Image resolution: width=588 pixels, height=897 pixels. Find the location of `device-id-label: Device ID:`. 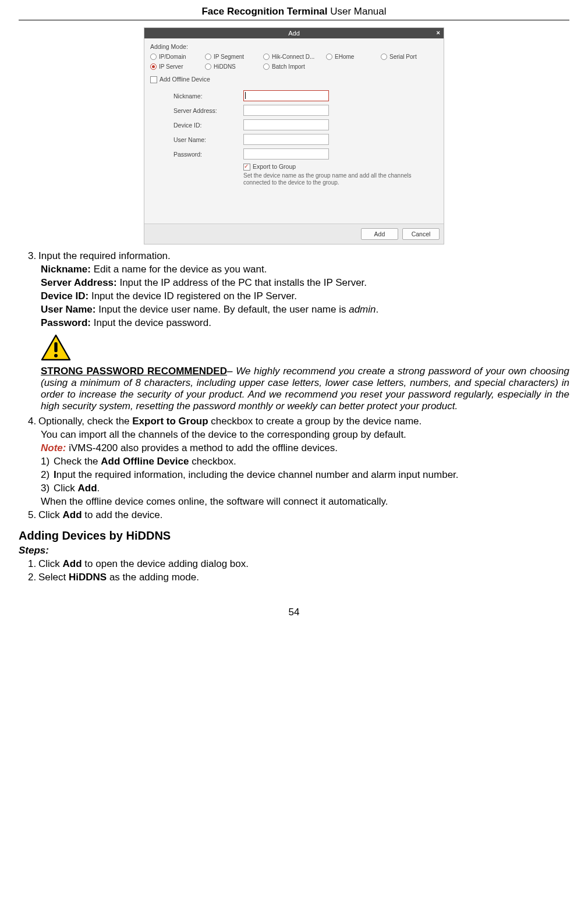

device-id-label: Device ID: is located at coordinates (197, 125).